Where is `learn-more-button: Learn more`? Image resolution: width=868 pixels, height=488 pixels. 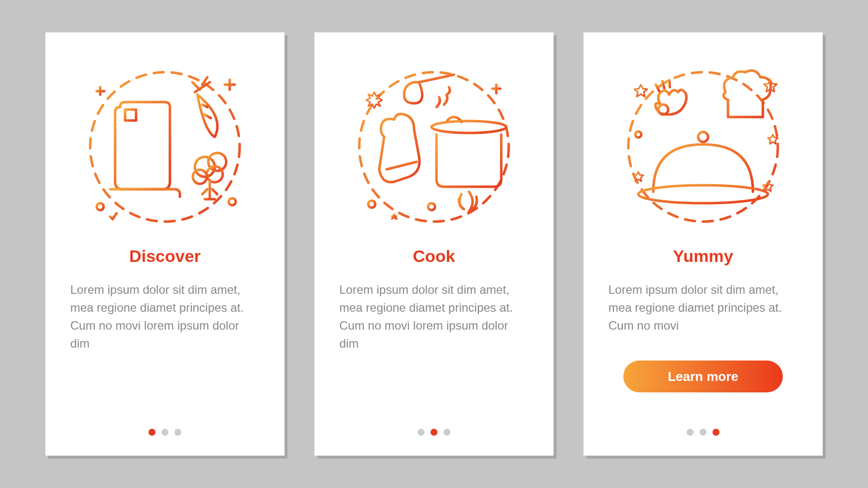
learn-more-button: Learn more is located at coordinates (703, 376).